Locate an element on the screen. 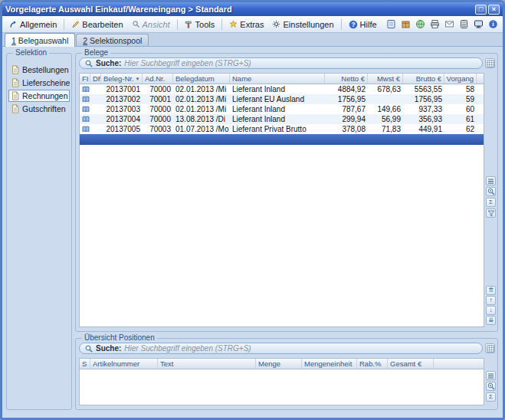 The image size is (505, 420). tab-label: Belegauswahl is located at coordinates (43, 41).